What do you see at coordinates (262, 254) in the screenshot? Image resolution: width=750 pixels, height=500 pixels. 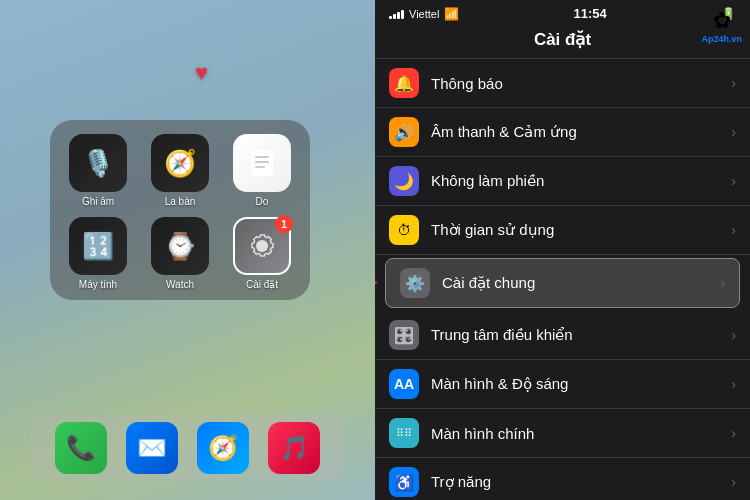 I see `app-item-settings: 1 Cài đặt` at bounding box center [262, 254].